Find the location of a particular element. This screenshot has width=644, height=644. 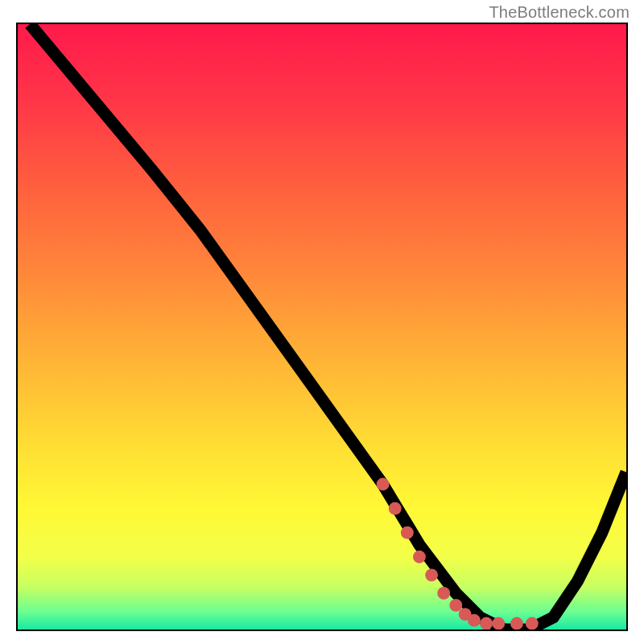

highlight-markers is located at coordinates (457, 554).